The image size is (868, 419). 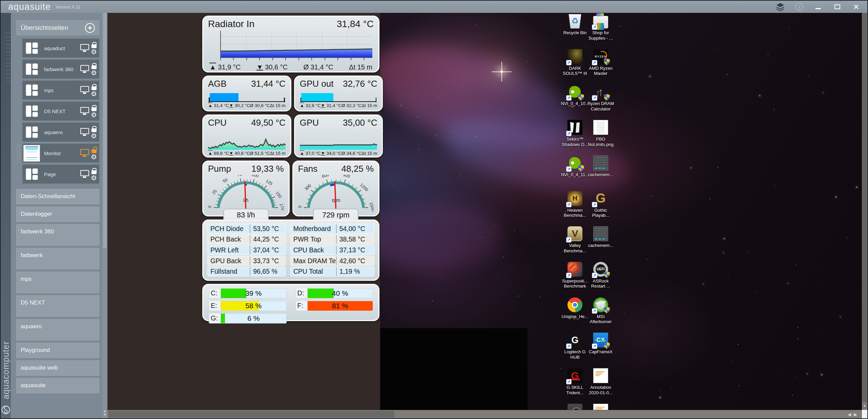 What do you see at coordinates (601, 343) in the screenshot?
I see `desktop-icon-capframex: CX↗CapFrameX` at bounding box center [601, 343].